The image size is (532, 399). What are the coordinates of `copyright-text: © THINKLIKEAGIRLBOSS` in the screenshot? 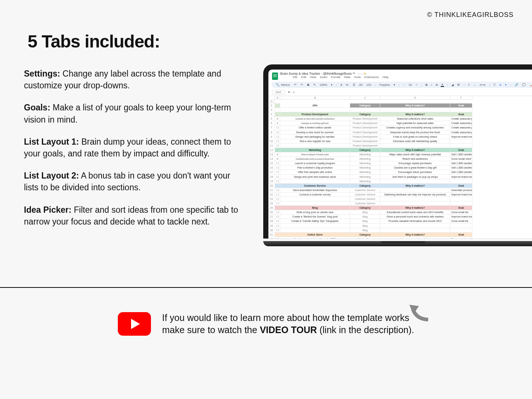 It's located at (471, 15).